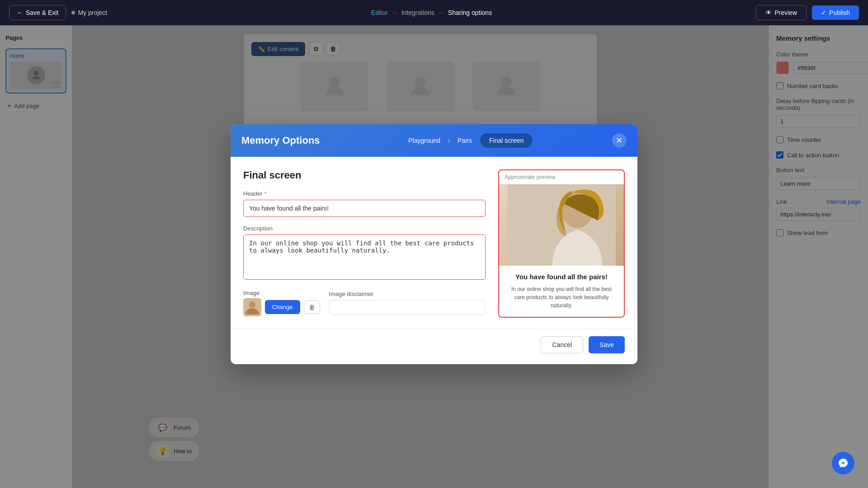 This screenshot has height=488, width=868. I want to click on sharing-options-link: Sharing options, so click(470, 13).